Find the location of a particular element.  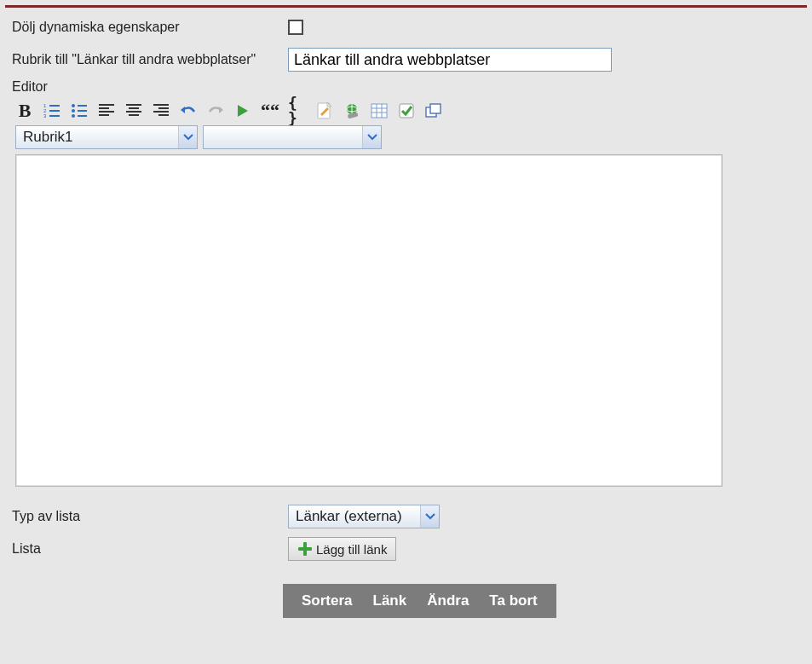

align-right-icon is located at coordinates (161, 111).